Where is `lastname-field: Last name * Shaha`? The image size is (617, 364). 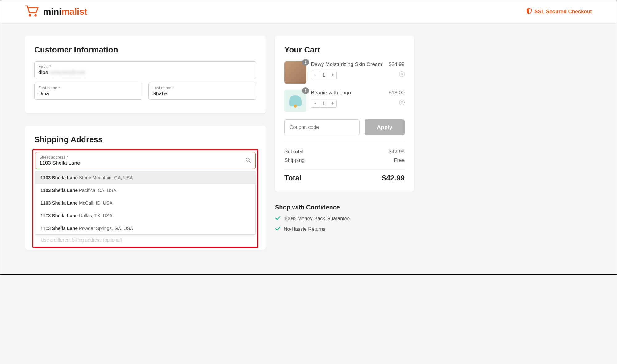
lastname-field: Last name * Shaha is located at coordinates (202, 91).